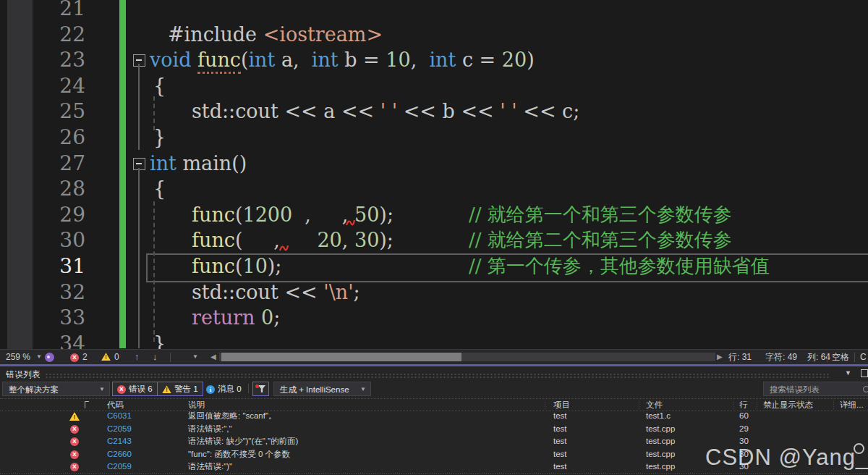  What do you see at coordinates (198, 164) in the screenshot?
I see `code-line: int main()` at bounding box center [198, 164].